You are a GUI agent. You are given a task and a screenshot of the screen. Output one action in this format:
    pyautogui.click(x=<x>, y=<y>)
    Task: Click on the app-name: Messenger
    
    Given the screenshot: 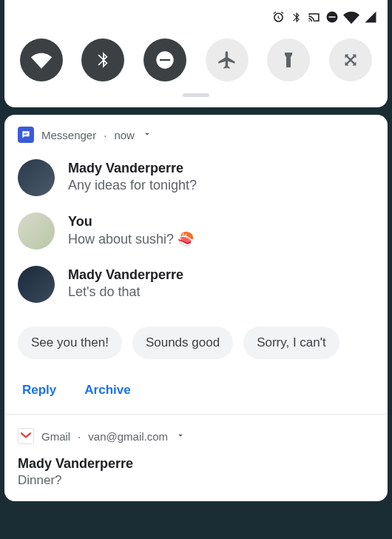 What is the action you would take?
    pyautogui.click(x=69, y=135)
    